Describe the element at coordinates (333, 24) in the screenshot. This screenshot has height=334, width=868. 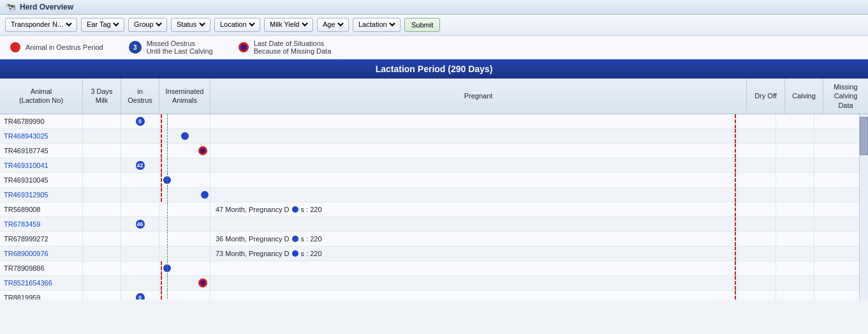
I see `age-select: Age` at that location.